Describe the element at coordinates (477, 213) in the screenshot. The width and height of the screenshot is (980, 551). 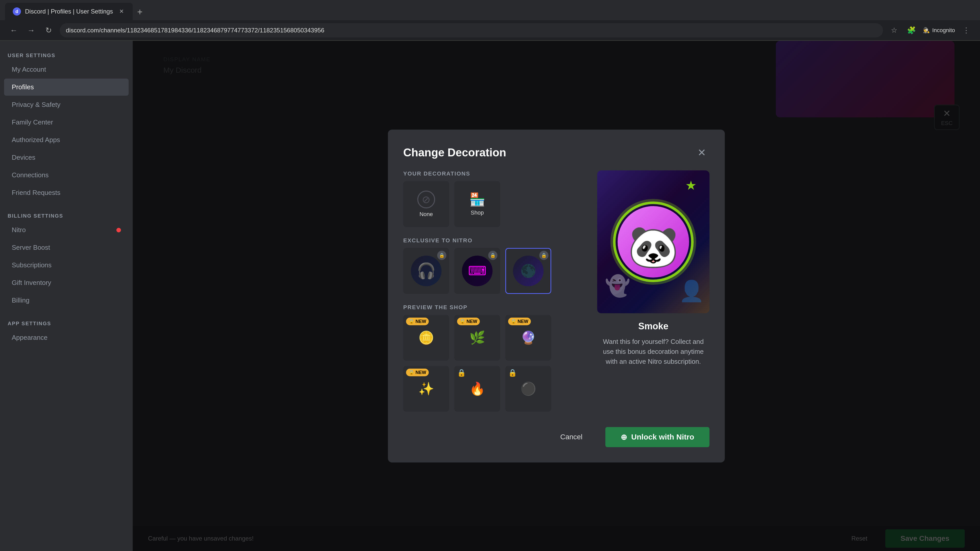
I see `shop-label: Shop` at that location.